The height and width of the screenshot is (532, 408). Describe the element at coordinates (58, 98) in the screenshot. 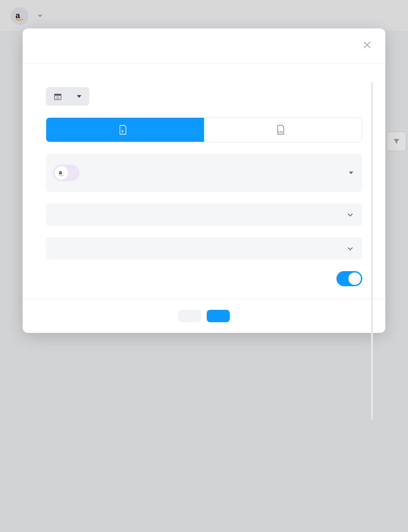

I see `svg-text: 31` at that location.